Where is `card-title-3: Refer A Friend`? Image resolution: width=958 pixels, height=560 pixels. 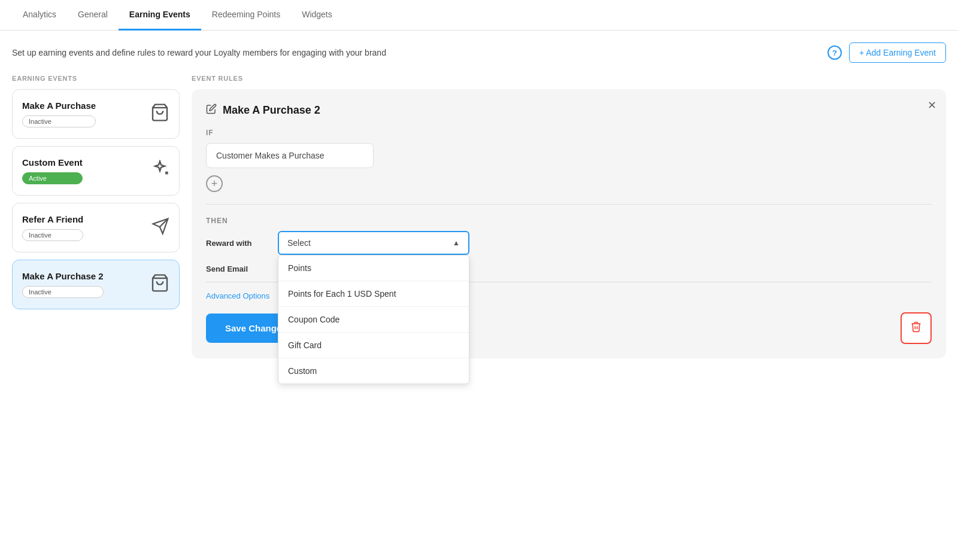 card-title-3: Refer A Friend is located at coordinates (53, 219).